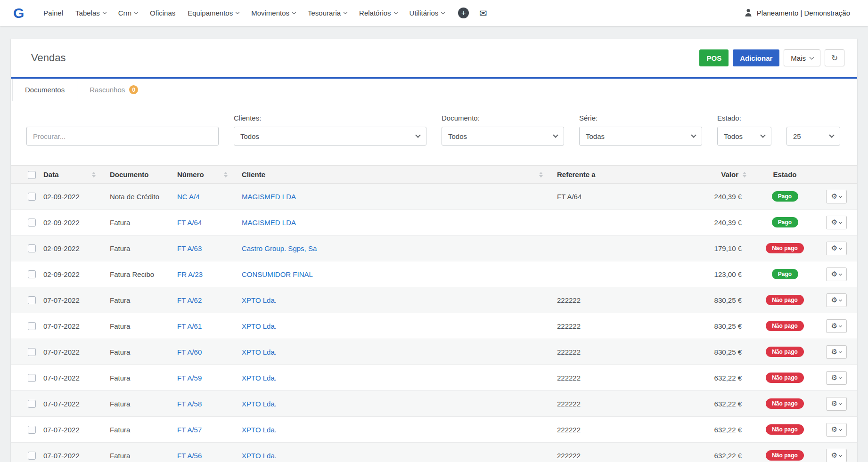 Image resolution: width=868 pixels, height=462 pixels. I want to click on mail-icon: ✉, so click(483, 13).